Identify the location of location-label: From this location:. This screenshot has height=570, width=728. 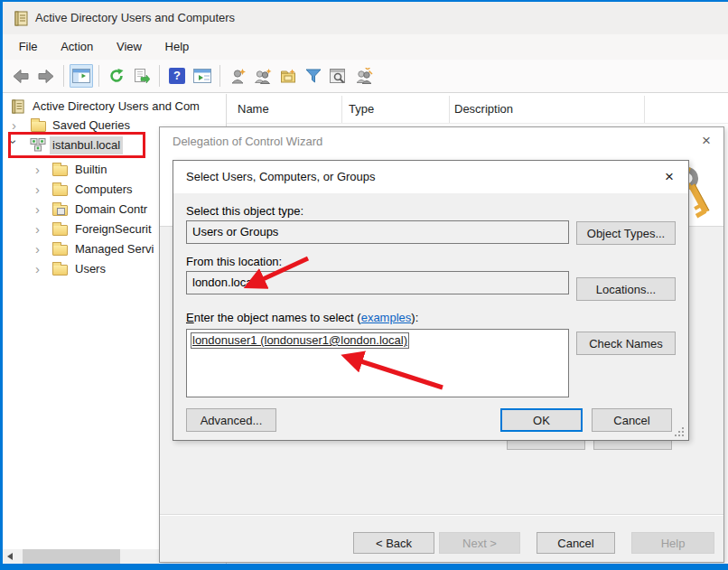
(234, 262).